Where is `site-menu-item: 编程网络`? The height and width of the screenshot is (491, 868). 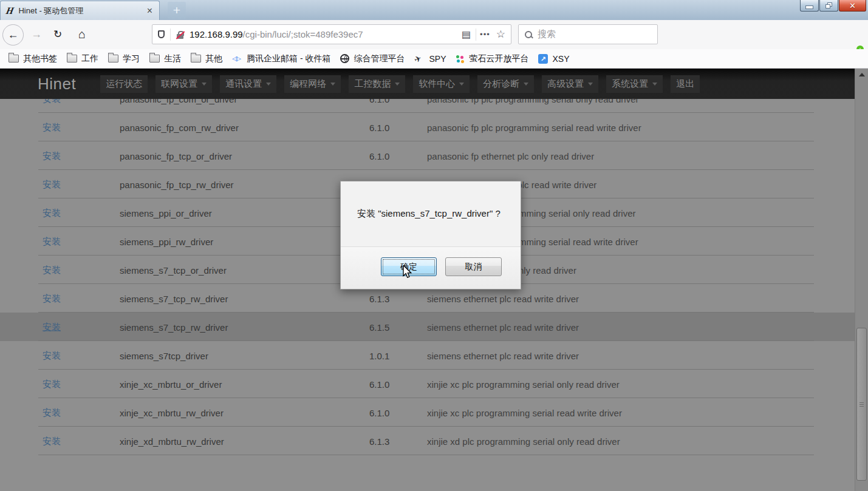
site-menu-item: 编程网络 is located at coordinates (312, 84).